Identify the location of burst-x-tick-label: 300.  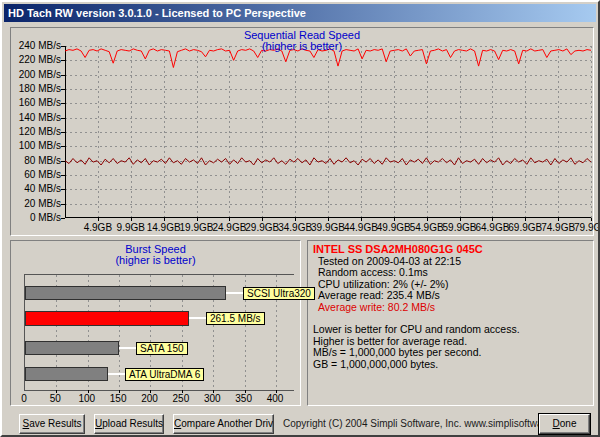
(212, 398).